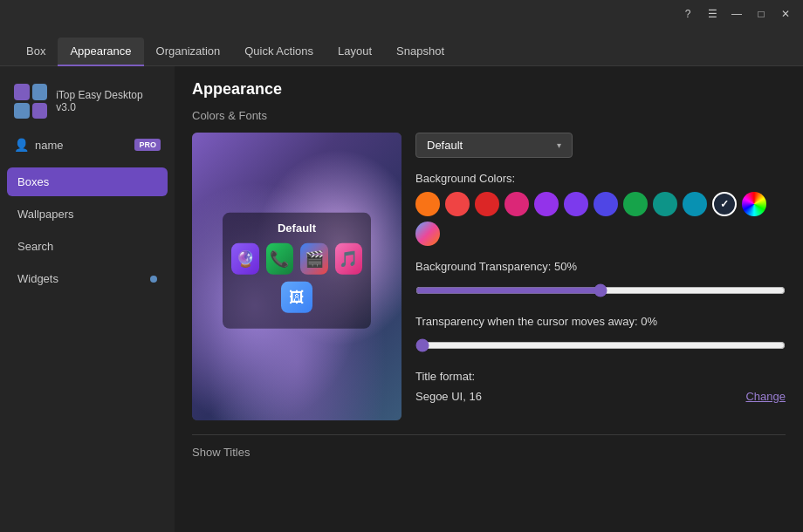  I want to click on show-titles-section: Show Titles, so click(489, 447).